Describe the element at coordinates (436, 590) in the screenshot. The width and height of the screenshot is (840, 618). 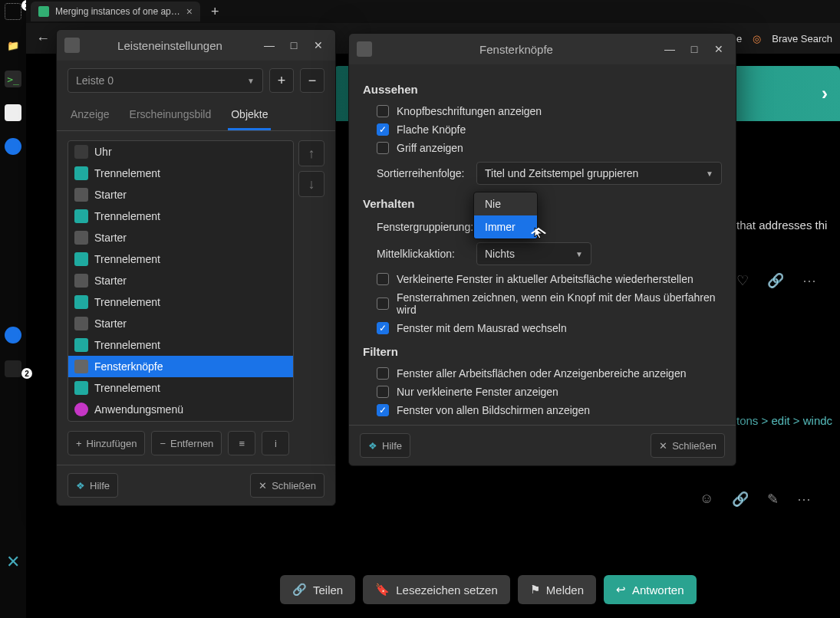
I see `bookmark-button: 🔖Lesezeichen setzen` at that location.